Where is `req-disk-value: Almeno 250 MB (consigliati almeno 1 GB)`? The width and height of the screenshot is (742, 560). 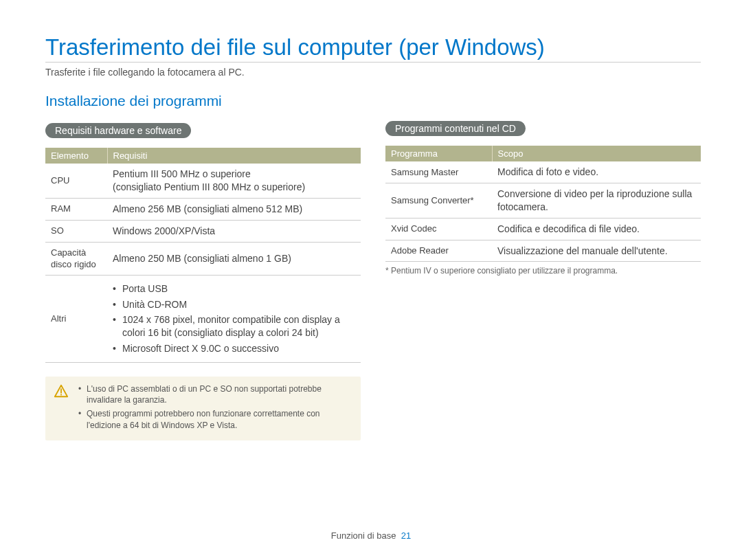 req-disk-value: Almeno 250 MB (consigliati almeno 1 GB) is located at coordinates (234, 258).